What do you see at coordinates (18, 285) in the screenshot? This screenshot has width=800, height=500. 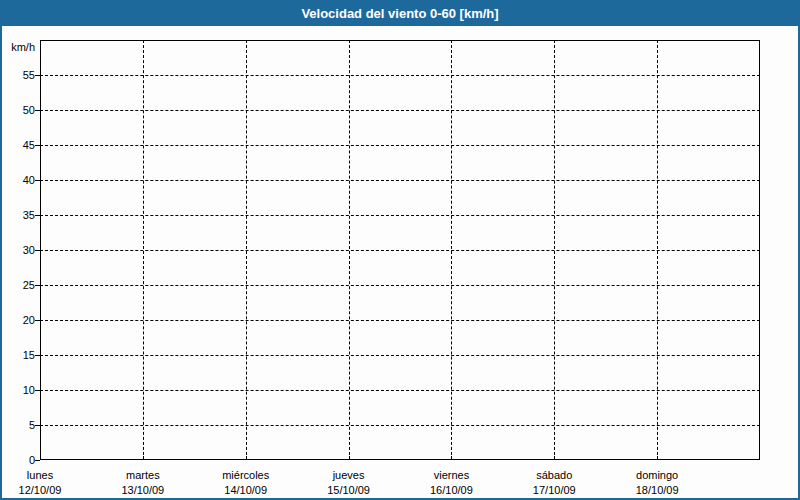 I see `y-tick-label: 25` at bounding box center [18, 285].